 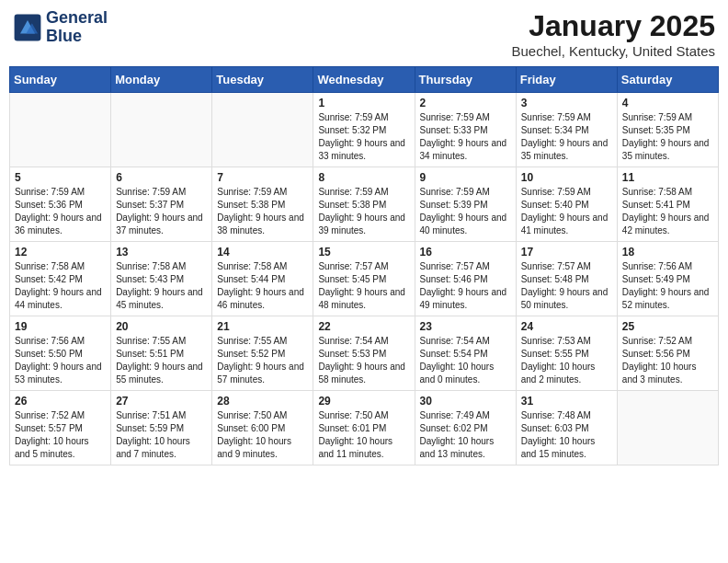 I want to click on day-detail: Sunrise: 7:49 AM Sunset: 6:02 PM Dayligh…, so click(x=465, y=435).